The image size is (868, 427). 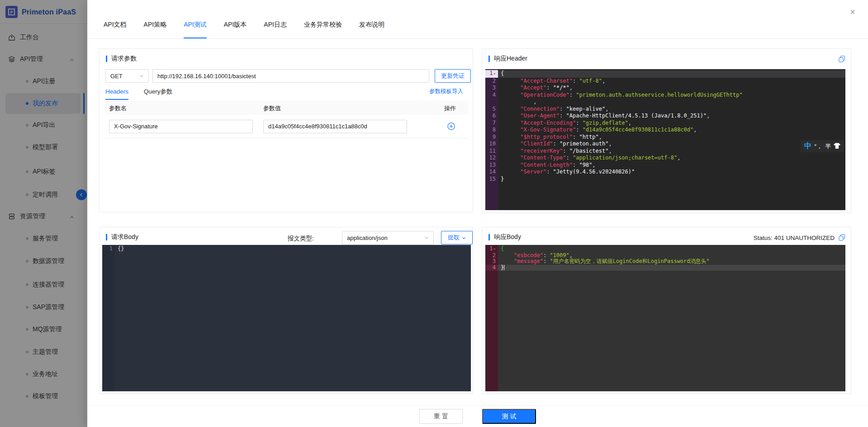 What do you see at coordinates (181, 127) in the screenshot?
I see `param-name-input` at bounding box center [181, 127].